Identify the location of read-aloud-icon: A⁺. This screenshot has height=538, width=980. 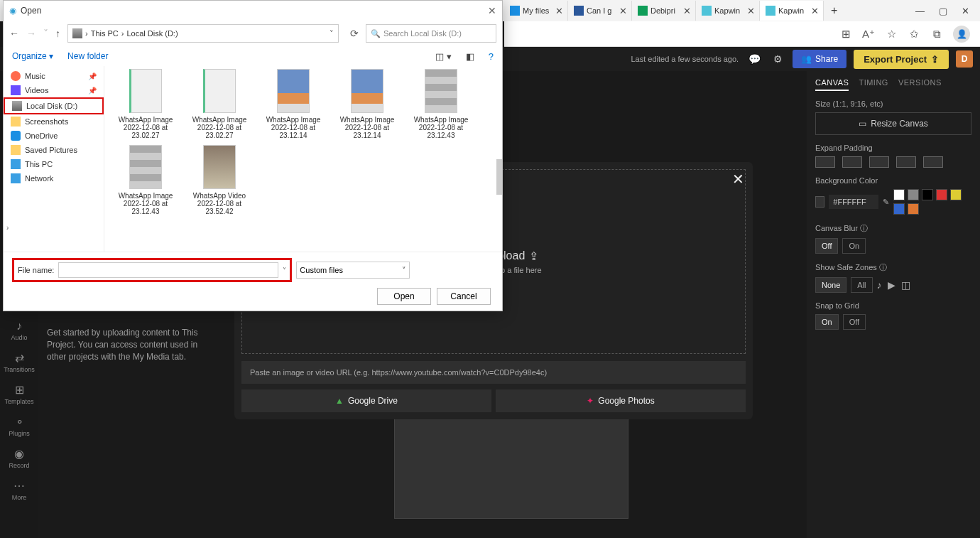
(869, 34).